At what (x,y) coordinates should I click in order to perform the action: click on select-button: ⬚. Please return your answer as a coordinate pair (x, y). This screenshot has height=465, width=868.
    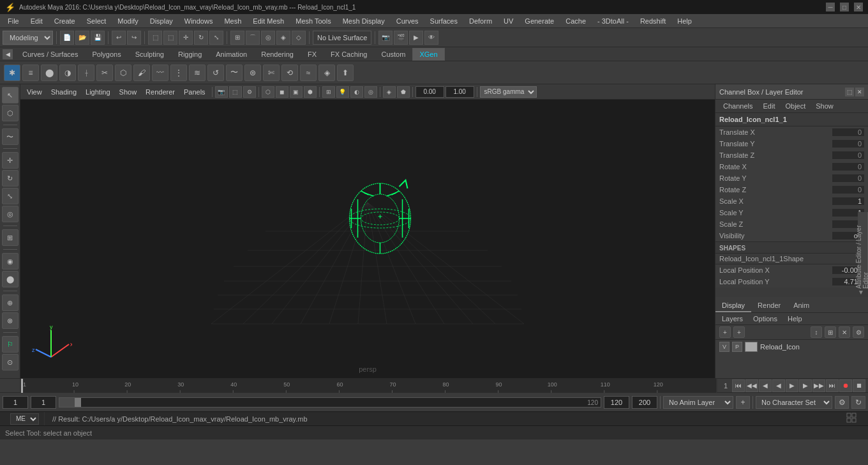
    Looking at the image, I should click on (155, 38).